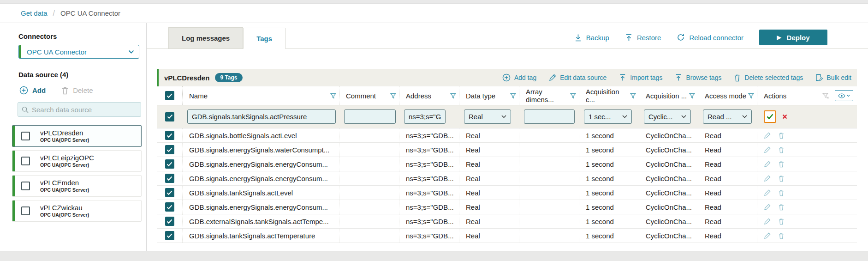 This screenshot has width=868, height=261. What do you see at coordinates (770, 116) in the screenshot?
I see `check-icon` at bounding box center [770, 116].